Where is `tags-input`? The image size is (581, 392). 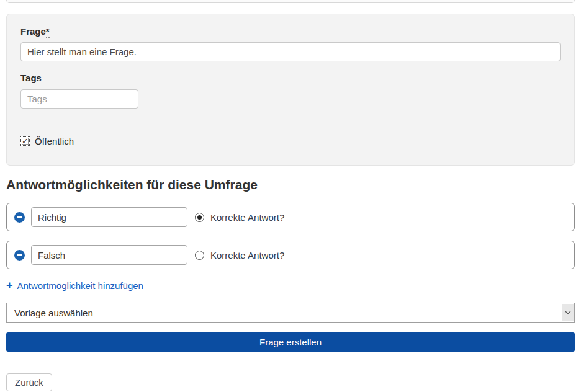 tags-input is located at coordinates (79, 99).